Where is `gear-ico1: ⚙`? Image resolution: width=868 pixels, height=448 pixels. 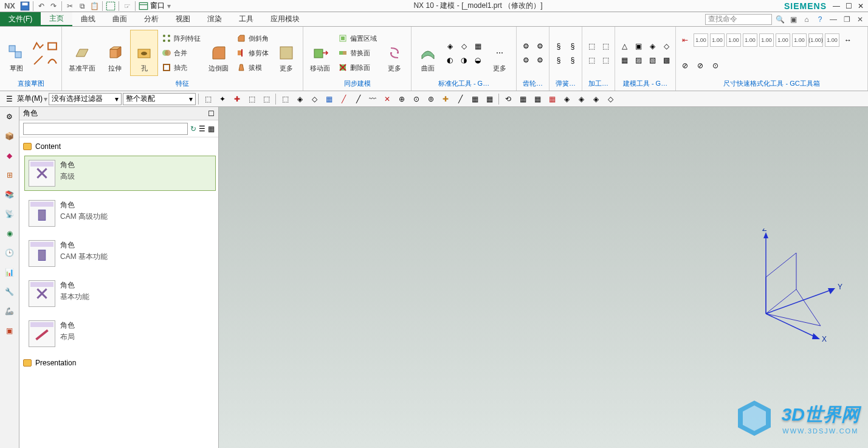
gear-ico1: ⚙ is located at coordinates (526, 46).